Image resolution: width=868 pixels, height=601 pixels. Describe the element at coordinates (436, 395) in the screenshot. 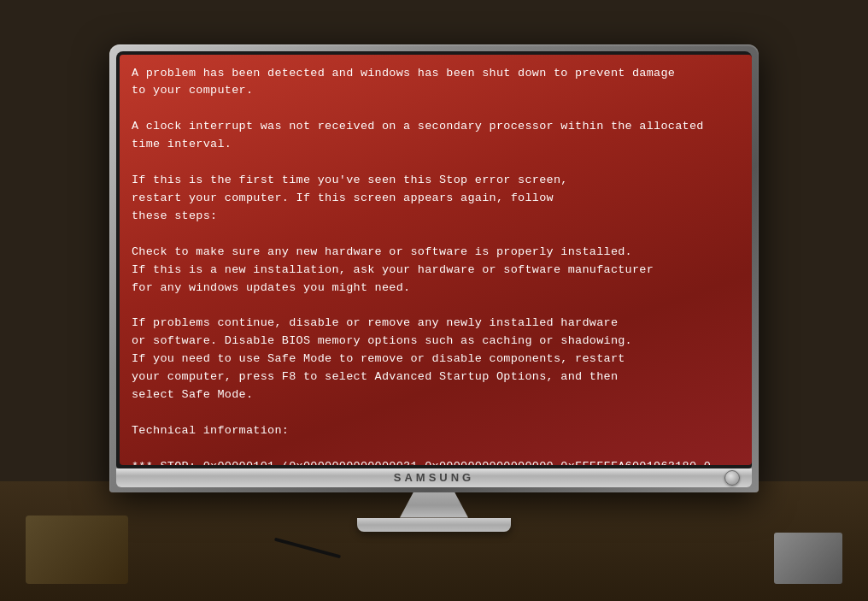

I see `bsod-line-19: select Safe Mode.` at that location.